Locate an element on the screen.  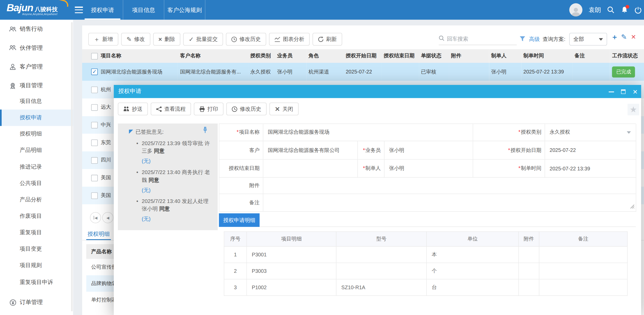
sidebar-item-public-projects: 公共项目 is located at coordinates (37, 183).